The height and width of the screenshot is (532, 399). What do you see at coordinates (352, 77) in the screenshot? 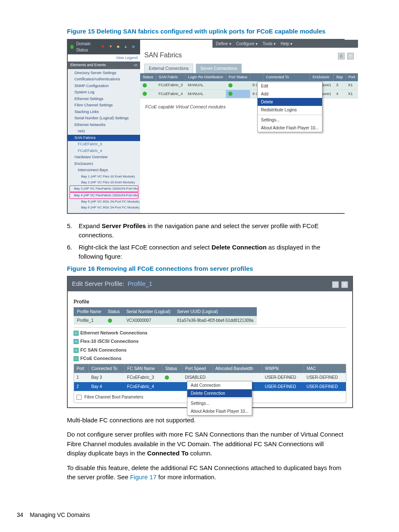
I see `col-port: Port` at bounding box center [352, 77].